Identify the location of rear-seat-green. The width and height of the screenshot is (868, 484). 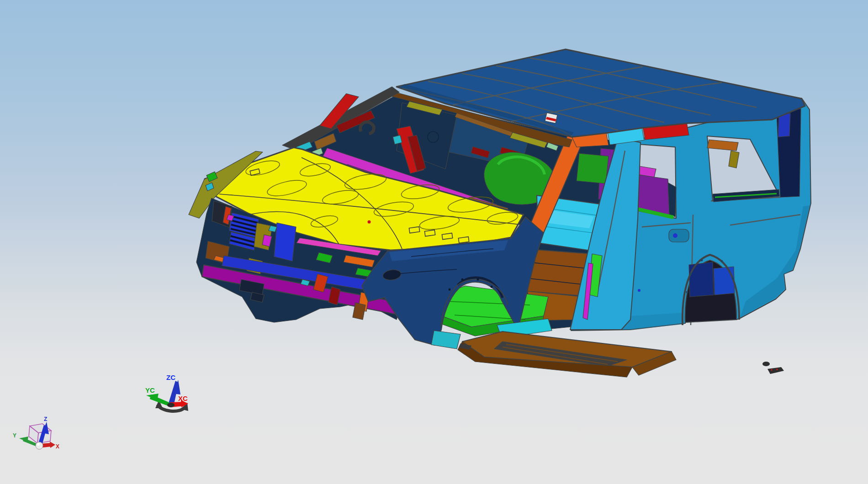
(593, 168).